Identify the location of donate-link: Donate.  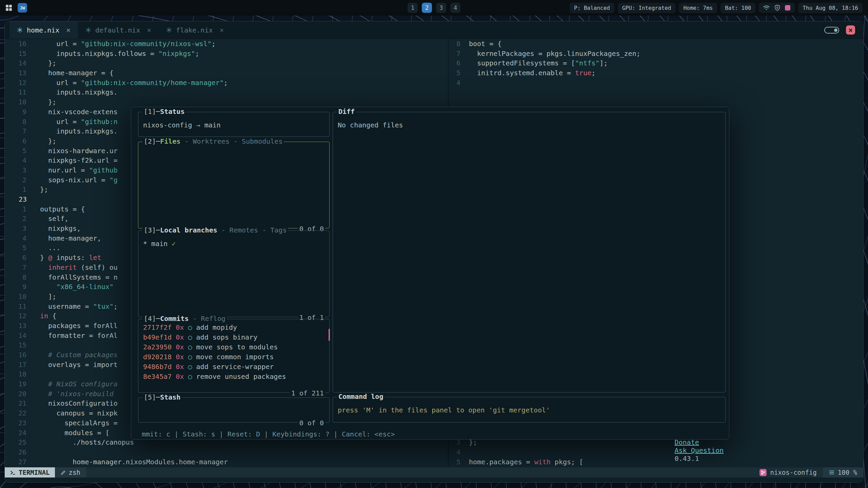
(687, 442).